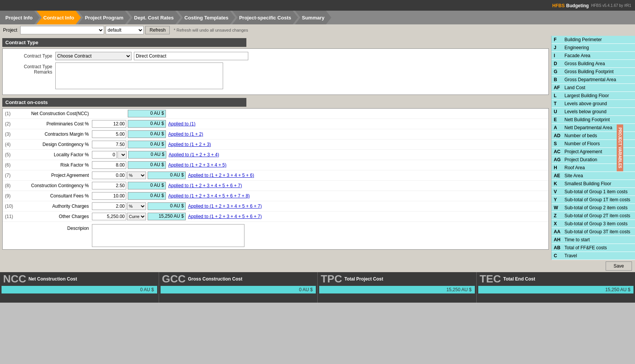 This screenshot has height=364, width=635. What do you see at coordinates (205, 186) in the screenshot?
I see `oncost-applied-7: Applied to (1 + 2 + 3 + 4 + 5 + 6 + 7)` at bounding box center [205, 186].